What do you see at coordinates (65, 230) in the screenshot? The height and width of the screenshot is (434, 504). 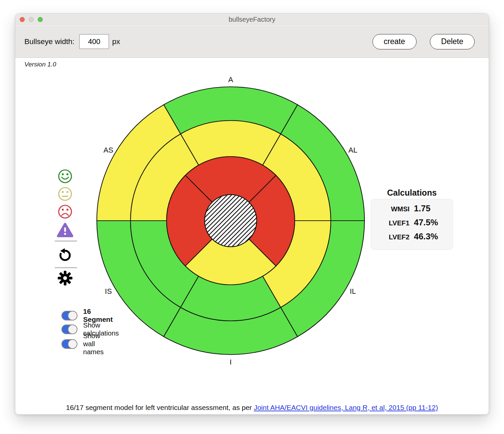 I see `warning-triangle-icon` at bounding box center [65, 230].